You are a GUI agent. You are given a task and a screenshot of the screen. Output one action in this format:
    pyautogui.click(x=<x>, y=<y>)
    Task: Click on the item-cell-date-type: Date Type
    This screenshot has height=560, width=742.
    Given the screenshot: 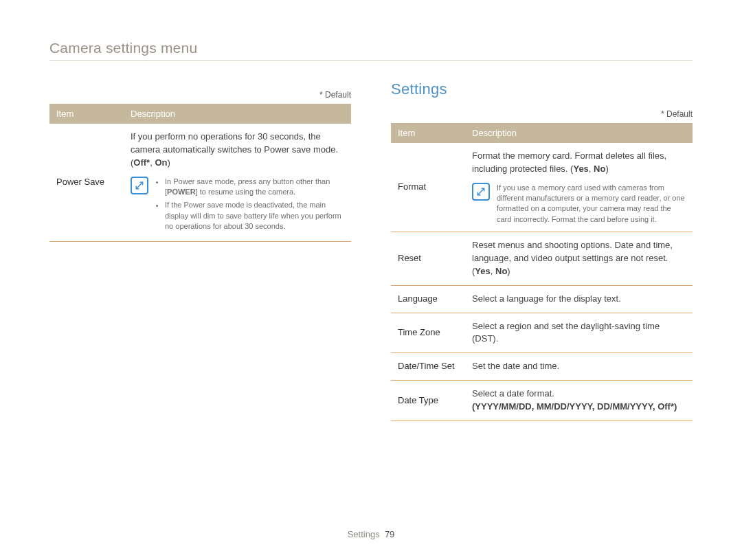 What is the action you would take?
    pyautogui.click(x=428, y=401)
    